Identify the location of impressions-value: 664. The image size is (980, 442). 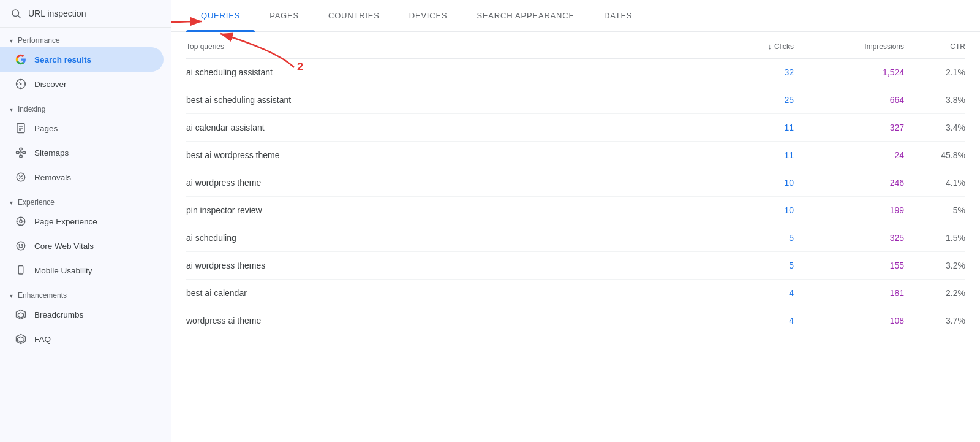
(849, 100).